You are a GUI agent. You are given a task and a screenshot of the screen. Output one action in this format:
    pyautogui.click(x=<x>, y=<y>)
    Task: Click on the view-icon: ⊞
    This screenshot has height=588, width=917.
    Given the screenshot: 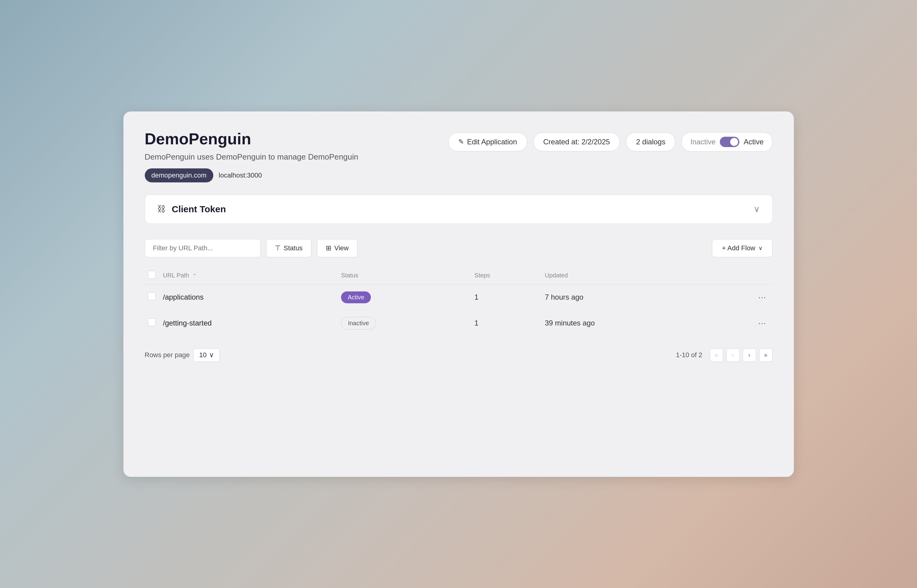 What is the action you would take?
    pyautogui.click(x=329, y=248)
    